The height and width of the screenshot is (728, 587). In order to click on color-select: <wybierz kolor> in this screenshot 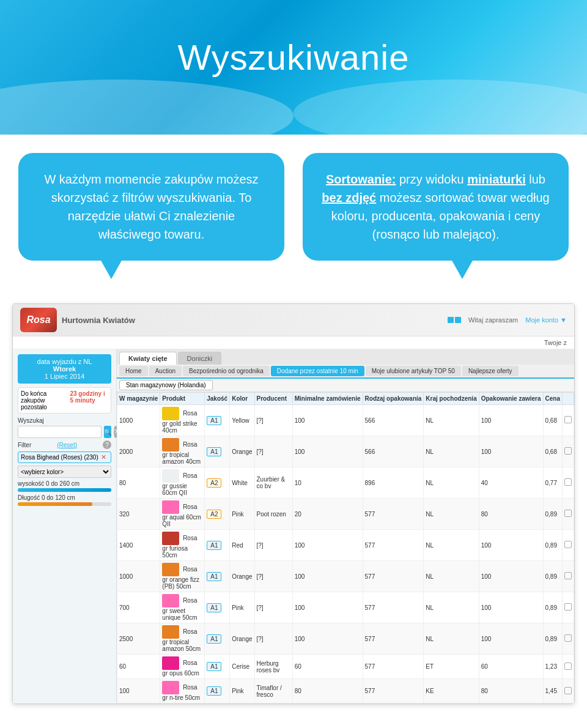, I will do `click(65, 472)`.